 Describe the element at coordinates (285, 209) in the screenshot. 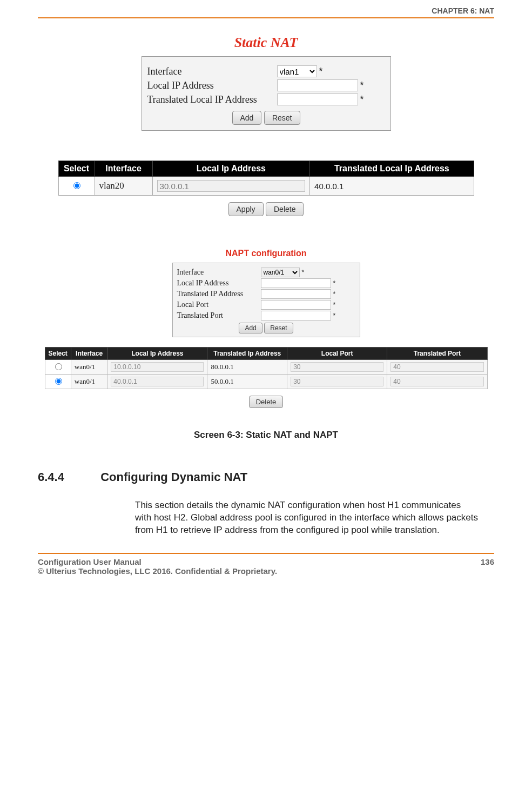

I see `static-delete-button: Delete` at that location.